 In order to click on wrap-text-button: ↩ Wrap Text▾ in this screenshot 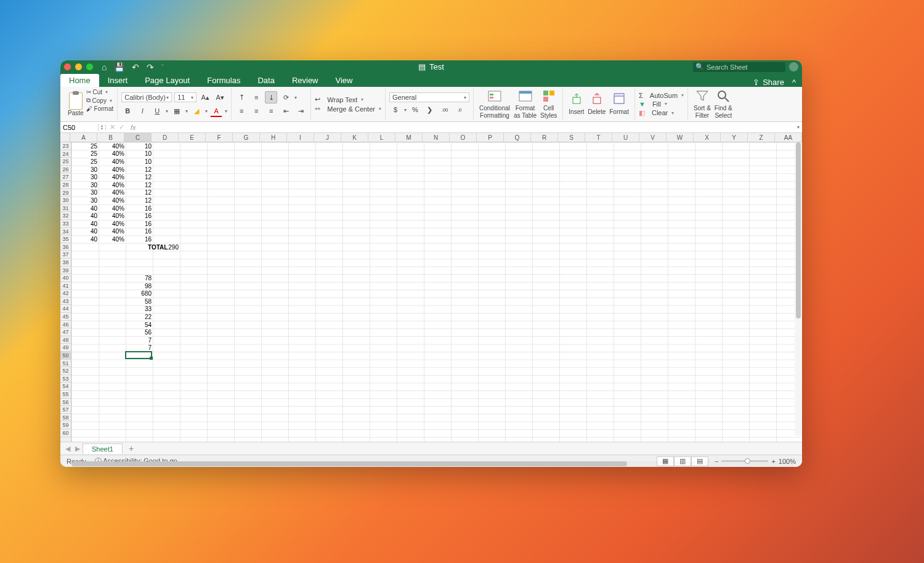, I will do `click(348, 100)`.